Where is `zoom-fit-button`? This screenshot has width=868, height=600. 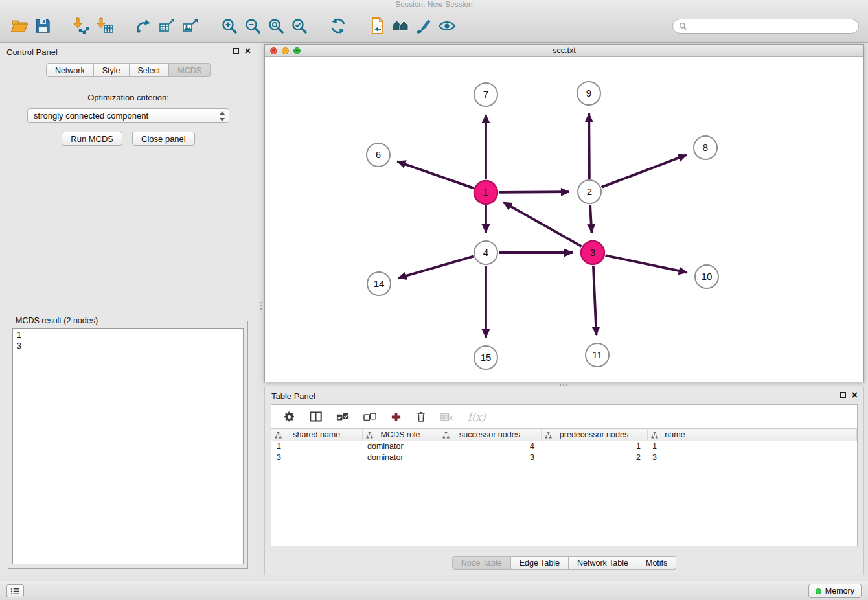
zoom-fit-button is located at coordinates (276, 26).